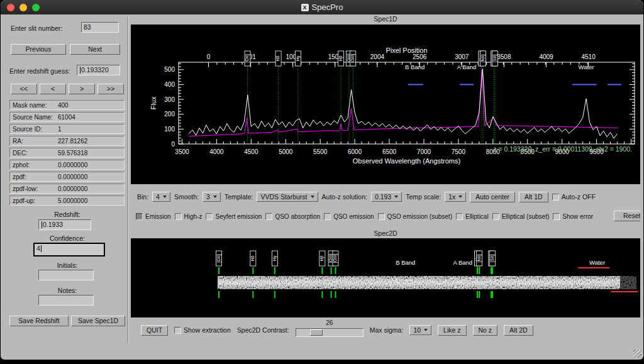  What do you see at coordinates (521, 216) in the screenshot?
I see `toggle-elliptical-subset: Elliptical (subset)` at bounding box center [521, 216].